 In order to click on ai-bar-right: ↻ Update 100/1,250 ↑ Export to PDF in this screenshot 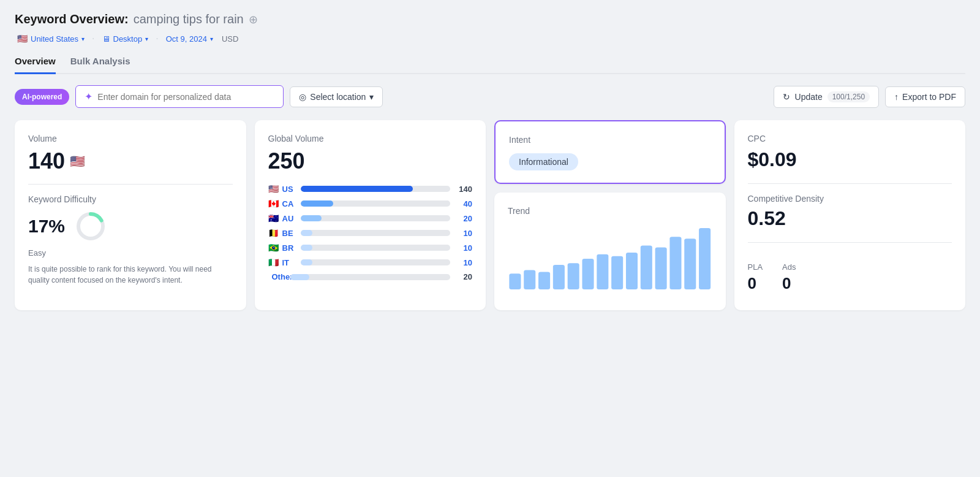, I will do `click(870, 97)`.